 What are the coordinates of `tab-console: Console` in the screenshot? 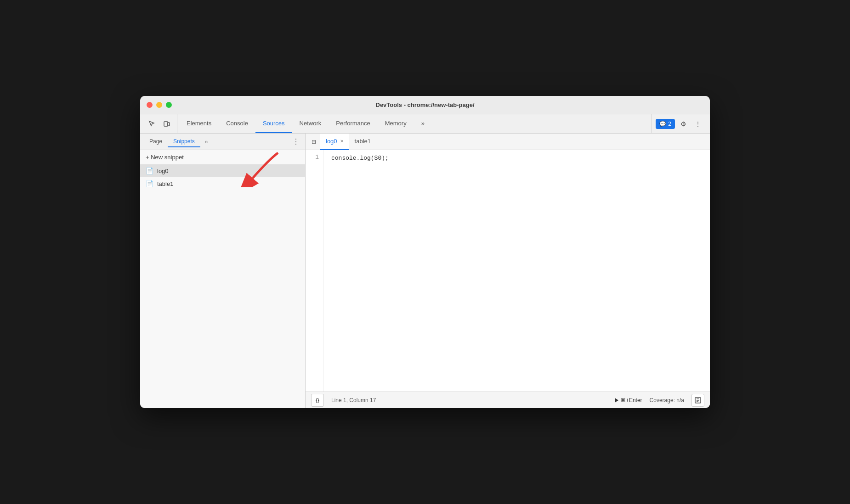 It's located at (237, 124).